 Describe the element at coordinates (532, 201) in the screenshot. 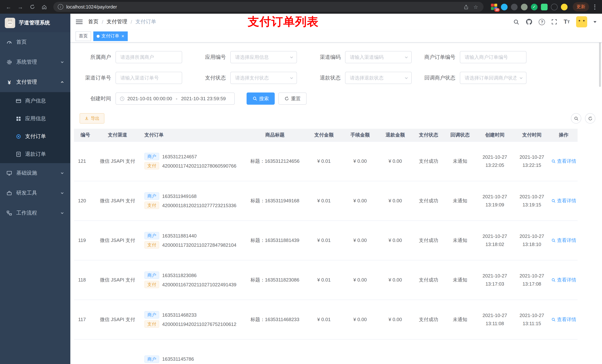

I see `cell-pay-time: 2021-10-2713:19:15` at that location.